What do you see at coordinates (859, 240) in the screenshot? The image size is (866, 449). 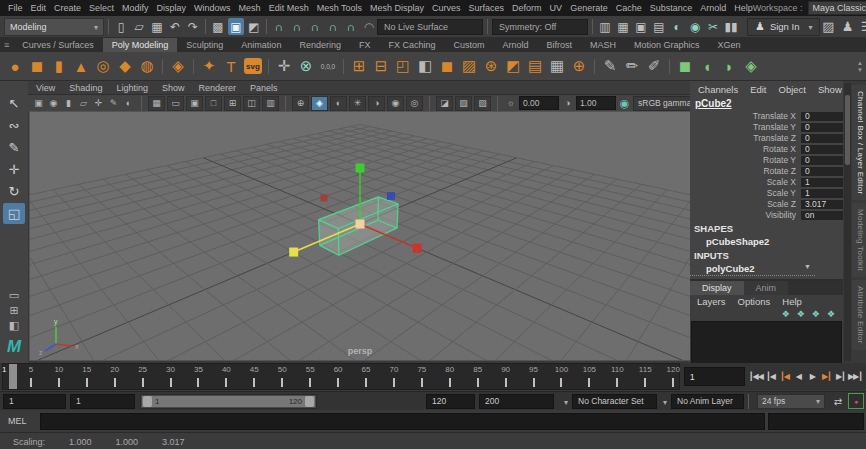 I see `side-tab-modeling-toolkit: Modeling Toolkit` at bounding box center [859, 240].